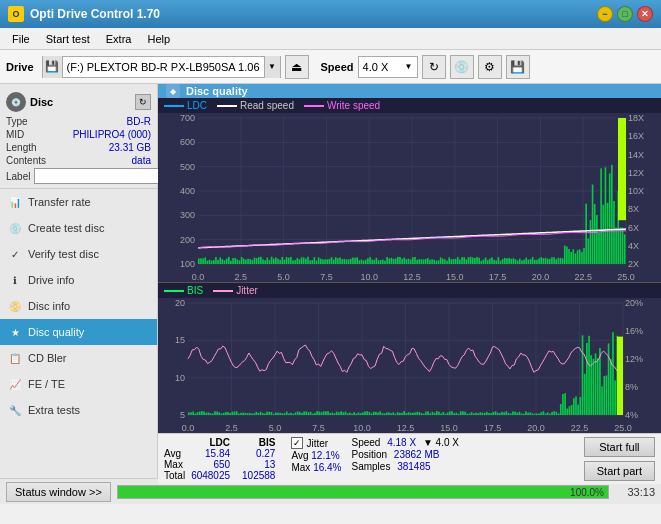  I want to click on type-val: BD-R, so click(139, 122).